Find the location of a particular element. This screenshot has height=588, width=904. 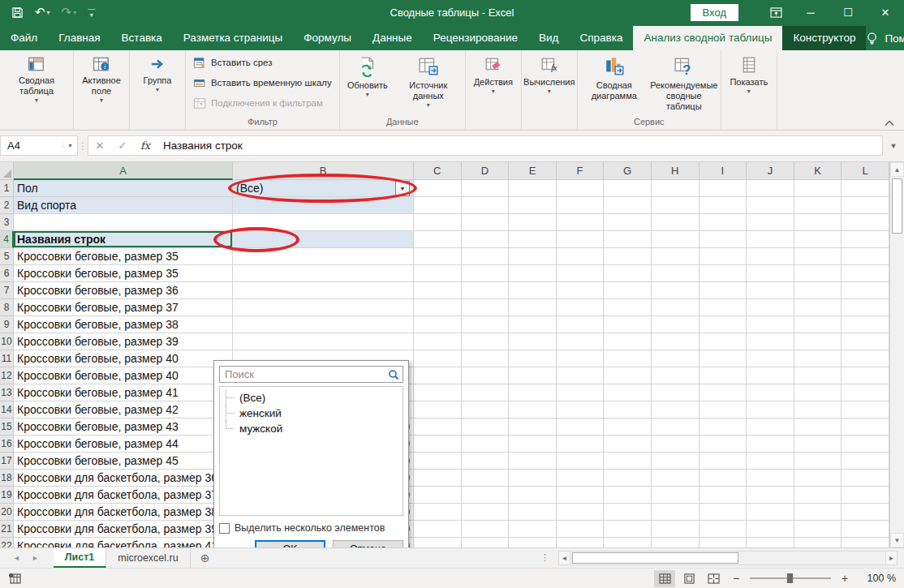

column-header-f: F is located at coordinates (581, 171).